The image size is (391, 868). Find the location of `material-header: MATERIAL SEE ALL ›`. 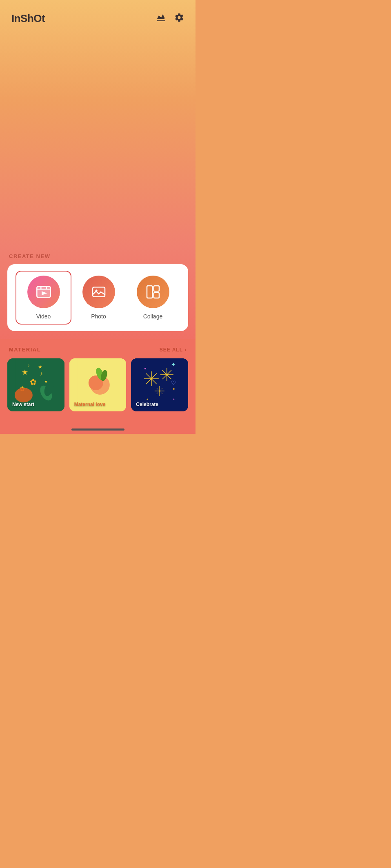

material-header: MATERIAL SEE ALL › is located at coordinates (98, 349).